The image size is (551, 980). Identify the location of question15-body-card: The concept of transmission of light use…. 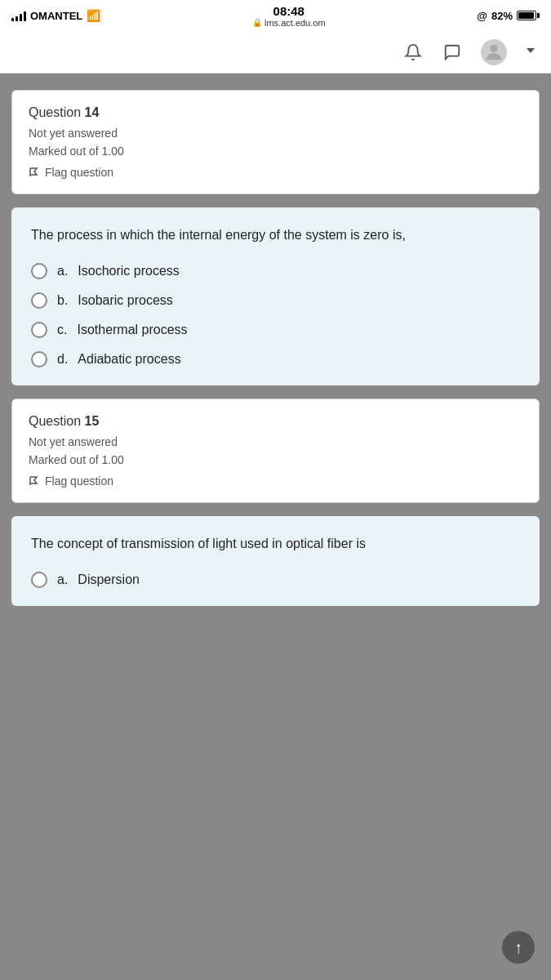
(276, 561).